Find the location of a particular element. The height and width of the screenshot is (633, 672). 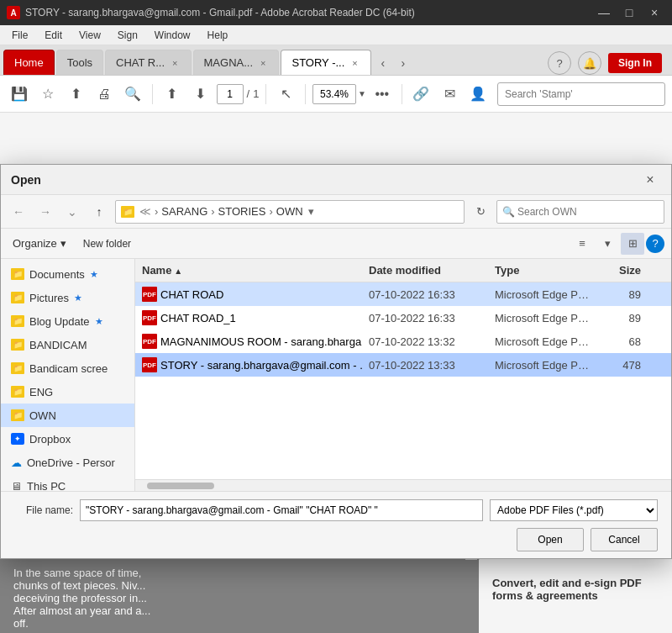

file-date: 07-10-2022 13:33 is located at coordinates (425, 365).